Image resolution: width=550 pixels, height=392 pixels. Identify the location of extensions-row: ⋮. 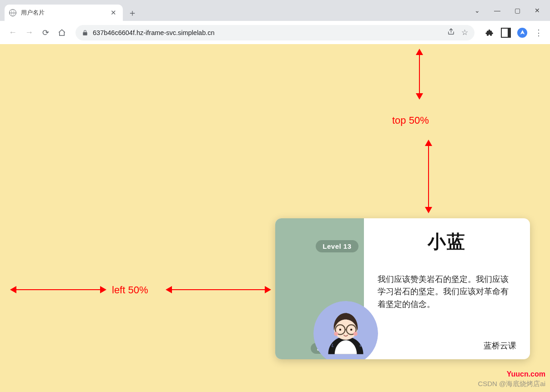
(513, 33).